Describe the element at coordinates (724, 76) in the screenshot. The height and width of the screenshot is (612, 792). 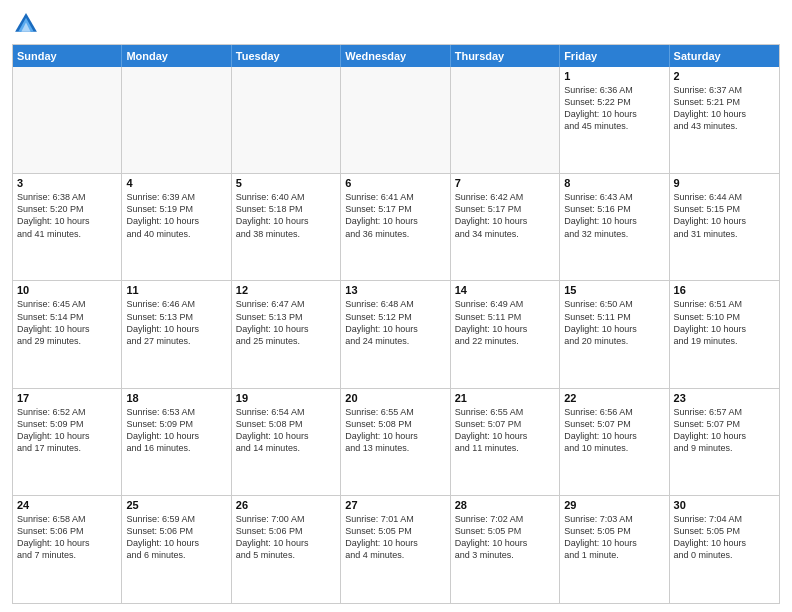
I see `day-number: 2` at that location.